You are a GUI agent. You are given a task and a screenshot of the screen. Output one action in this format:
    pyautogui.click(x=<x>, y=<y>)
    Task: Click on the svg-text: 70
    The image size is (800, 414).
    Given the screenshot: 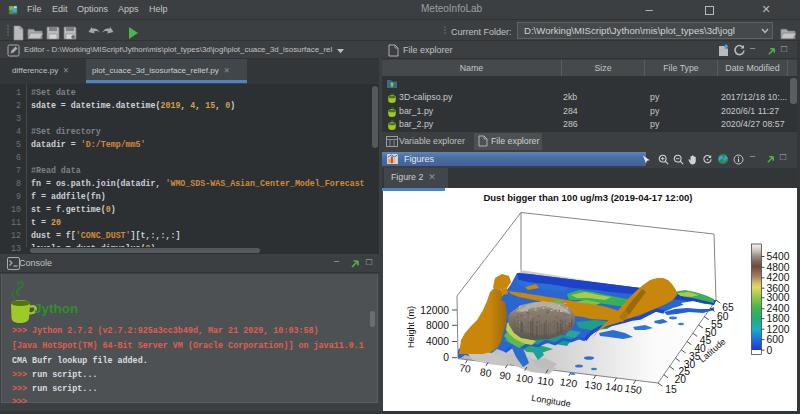 What is the action you would take?
    pyautogui.click(x=466, y=368)
    